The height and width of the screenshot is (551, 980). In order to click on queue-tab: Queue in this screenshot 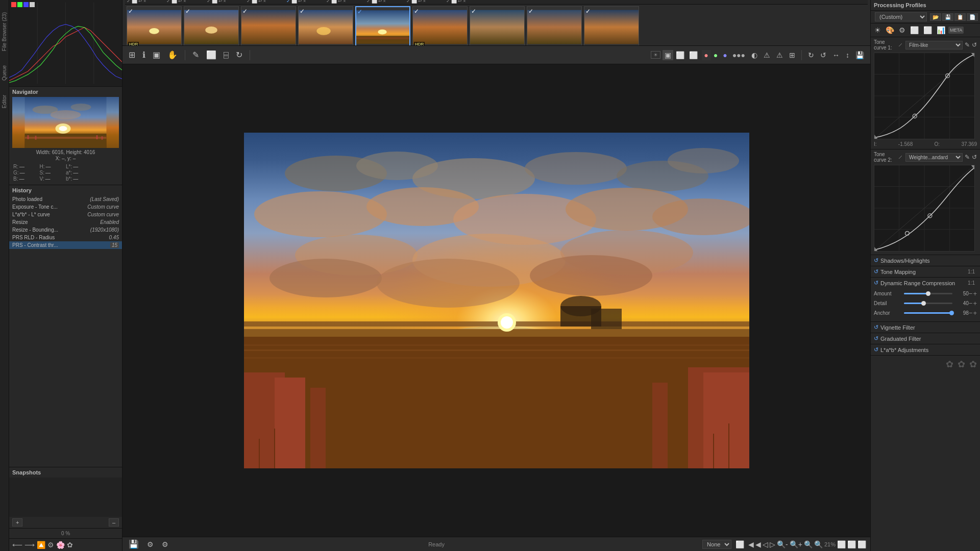, I will do `click(4, 73)`.